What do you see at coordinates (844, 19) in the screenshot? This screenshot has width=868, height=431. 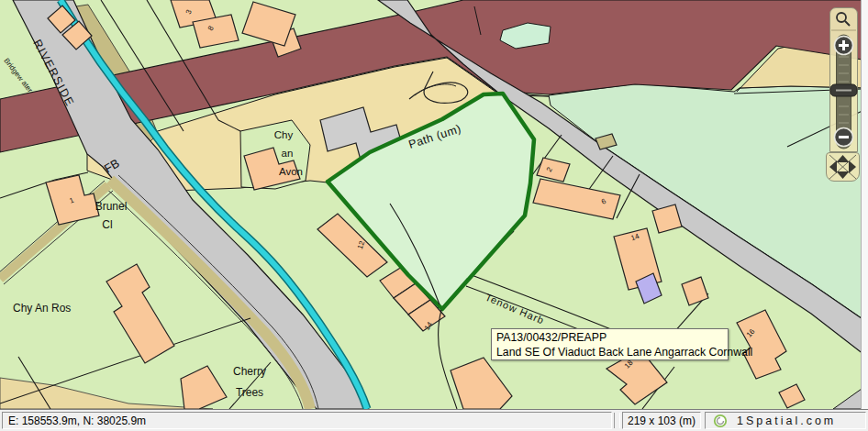 I see `zoom-search-button` at bounding box center [844, 19].